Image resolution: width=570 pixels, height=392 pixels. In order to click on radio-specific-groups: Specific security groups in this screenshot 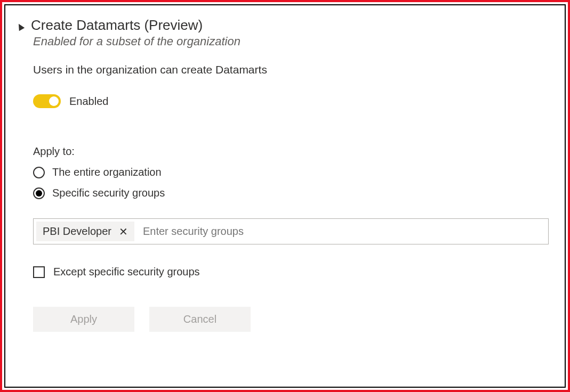, I will do `click(291, 193)`.